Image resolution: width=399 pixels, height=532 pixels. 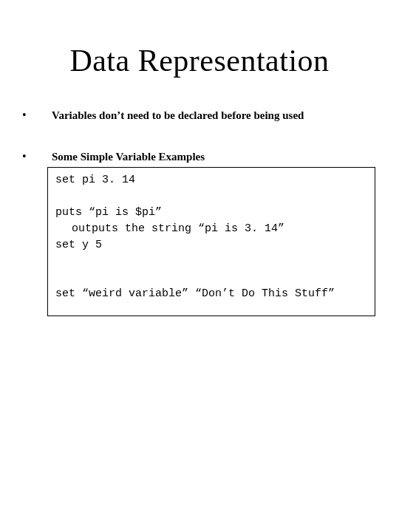 What do you see at coordinates (211, 229) in the screenshot?
I see `code-line: outputs the string “pi is 3. 14”` at bounding box center [211, 229].